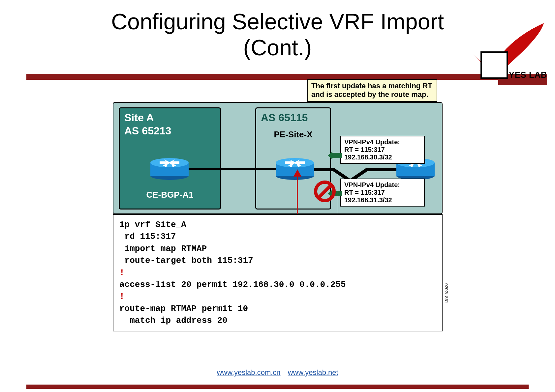 Image resolution: width=555 pixels, height=392 pixels. Describe the element at coordinates (383, 192) in the screenshot. I see `update2-line2: RT = 115:317` at that location.